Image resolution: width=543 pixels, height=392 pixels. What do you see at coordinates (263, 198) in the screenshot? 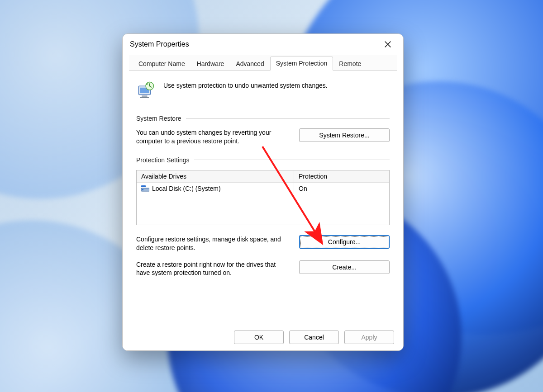
I see `drives-list: Available Drives Protection Local Disk (…` at bounding box center [263, 198].